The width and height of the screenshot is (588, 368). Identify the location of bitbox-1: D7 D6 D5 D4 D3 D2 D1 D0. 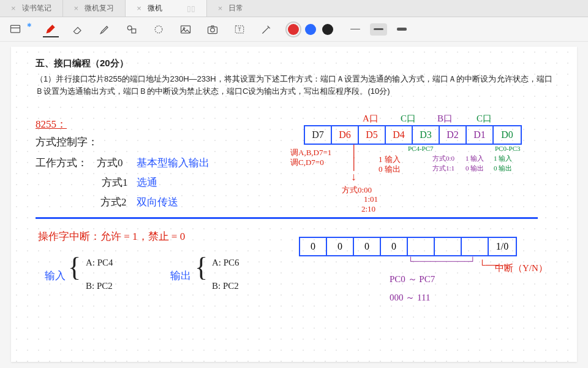
(413, 135).